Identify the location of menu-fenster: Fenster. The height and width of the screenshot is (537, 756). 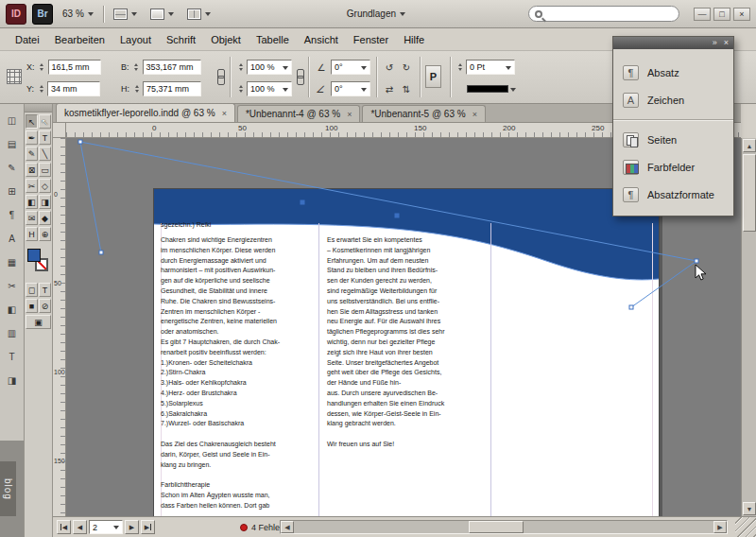
(370, 40).